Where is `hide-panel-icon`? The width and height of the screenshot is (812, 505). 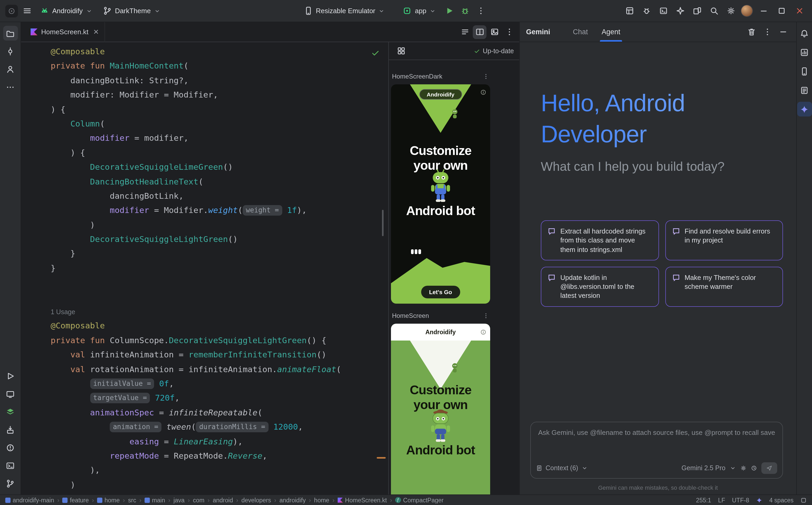 hide-panel-icon is located at coordinates (783, 32).